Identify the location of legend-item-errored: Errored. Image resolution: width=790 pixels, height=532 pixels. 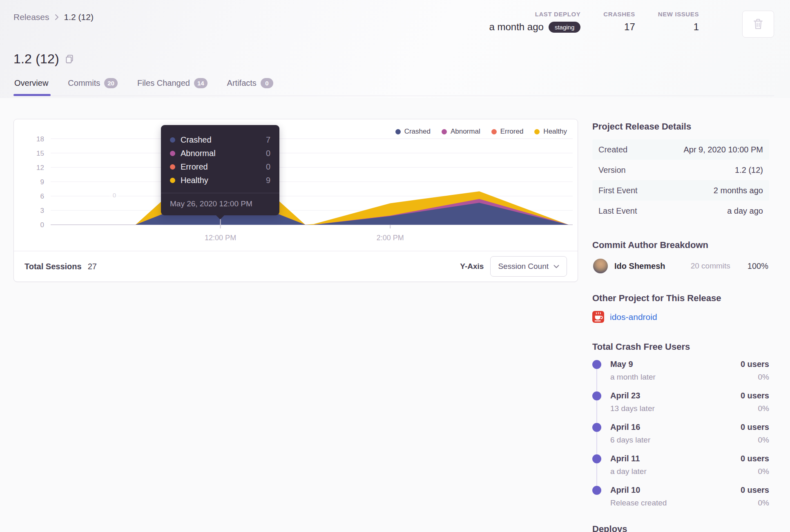
(507, 132).